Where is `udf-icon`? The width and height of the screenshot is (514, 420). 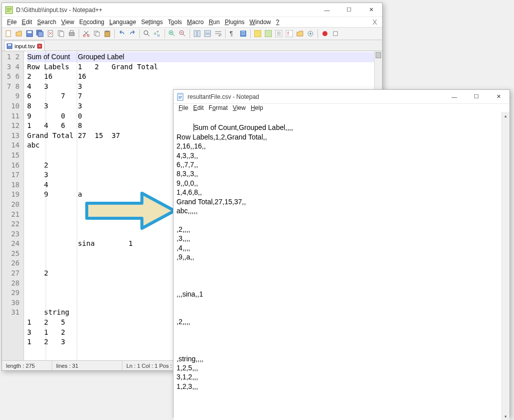 udf-icon is located at coordinates (258, 34).